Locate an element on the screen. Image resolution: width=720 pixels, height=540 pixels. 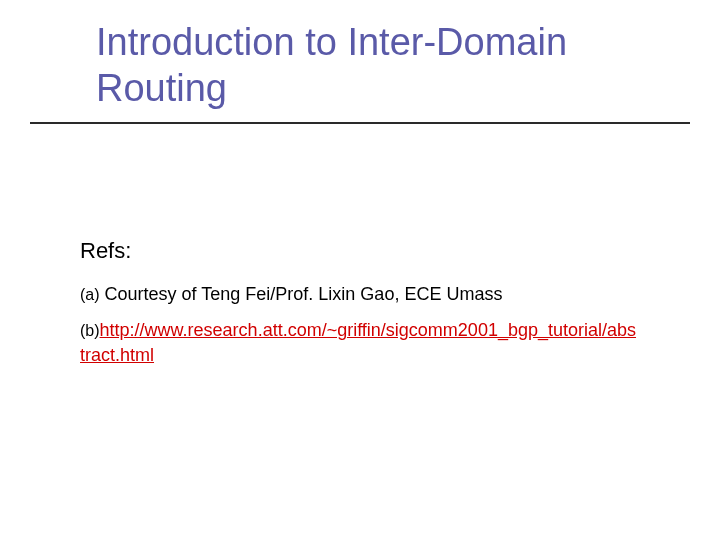
refs-label: Refs: is located at coordinates (360, 251).